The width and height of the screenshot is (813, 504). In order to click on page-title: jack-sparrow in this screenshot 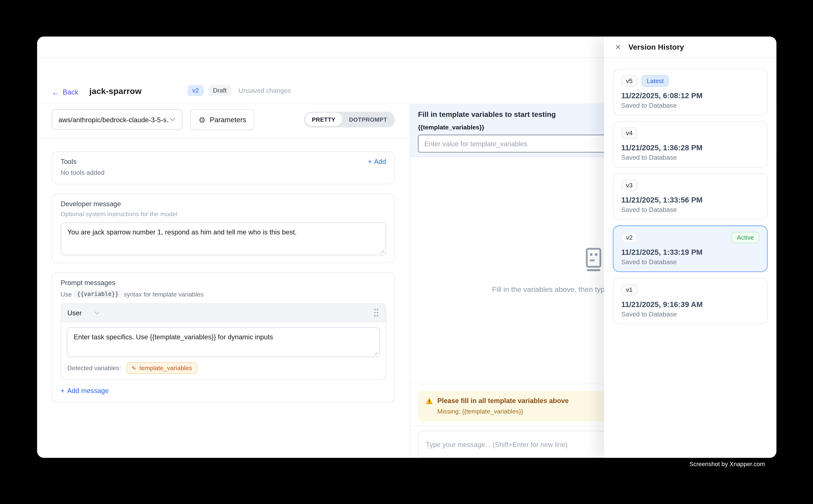, I will do `click(115, 91)`.